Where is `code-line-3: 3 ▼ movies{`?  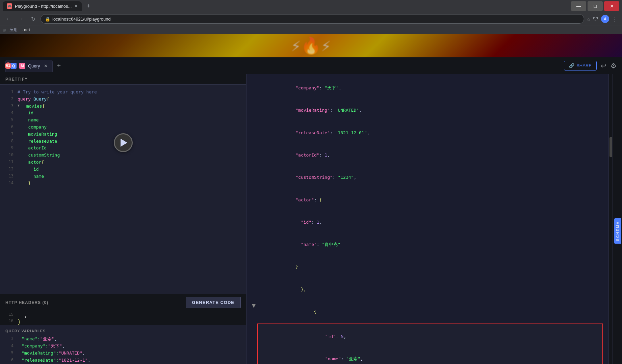 code-line-3: 3 ▼ movies{ is located at coordinates (123, 107).